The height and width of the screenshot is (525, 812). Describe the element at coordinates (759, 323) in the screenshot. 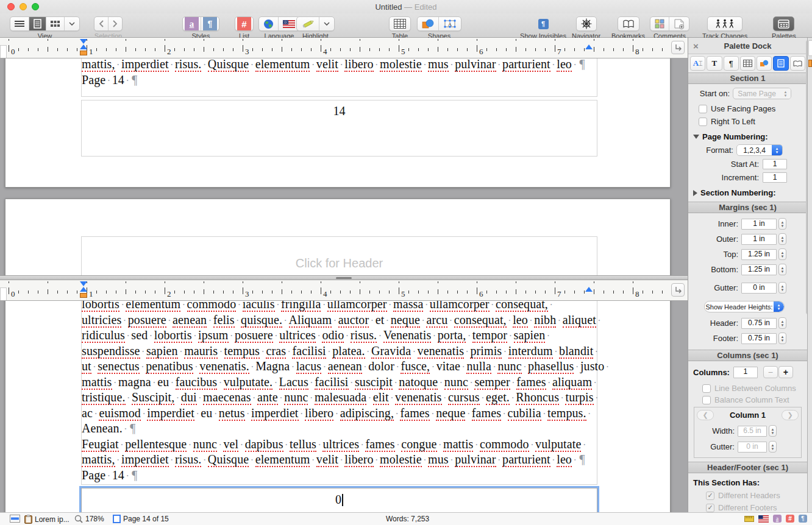

I see `header-height-field: 0.75 in` at that location.